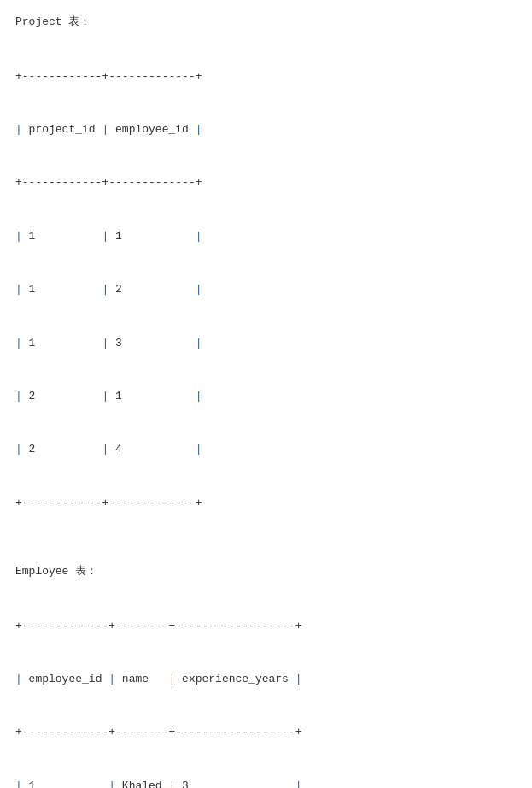 The image size is (532, 788). What do you see at coordinates (266, 130) in the screenshot?
I see `table-line: | project_id | employee_id |` at bounding box center [266, 130].